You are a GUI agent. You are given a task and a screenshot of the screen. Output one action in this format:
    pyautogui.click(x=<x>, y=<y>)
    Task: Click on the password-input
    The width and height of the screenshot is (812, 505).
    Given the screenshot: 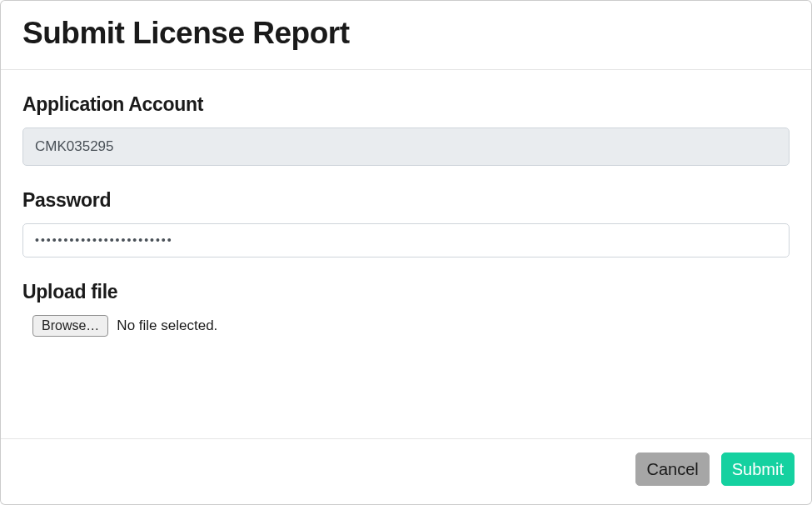 What is the action you would take?
    pyautogui.click(x=406, y=241)
    